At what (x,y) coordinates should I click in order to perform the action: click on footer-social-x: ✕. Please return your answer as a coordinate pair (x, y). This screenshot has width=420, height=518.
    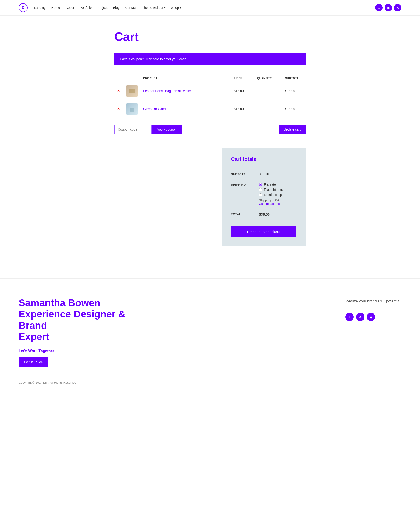
    Looking at the image, I should click on (360, 317).